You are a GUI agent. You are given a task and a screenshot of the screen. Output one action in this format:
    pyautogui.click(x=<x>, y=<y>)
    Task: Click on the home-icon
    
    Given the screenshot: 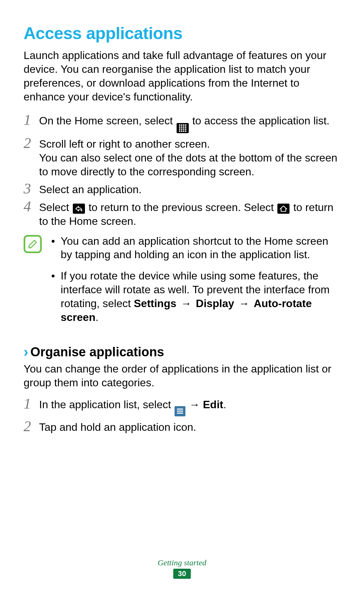 What is the action you would take?
    pyautogui.click(x=283, y=209)
    